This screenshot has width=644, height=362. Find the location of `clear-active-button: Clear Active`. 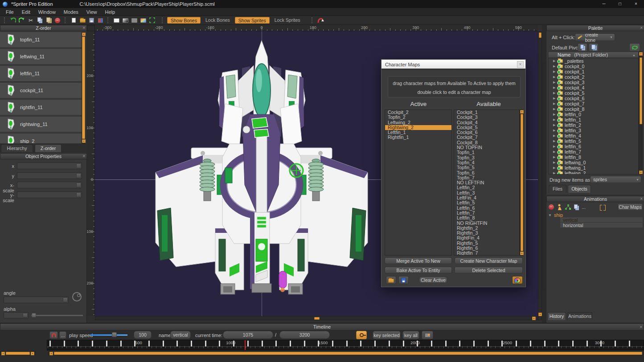

clear-active-button: Clear Active is located at coordinates (433, 280).